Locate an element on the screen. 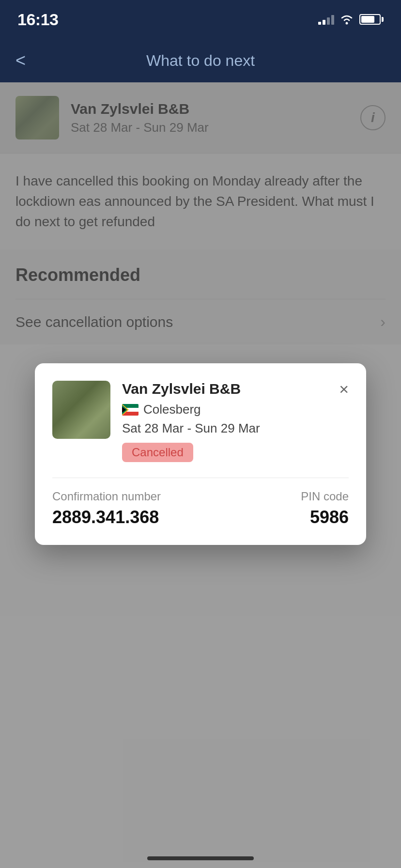 The image size is (401, 868). battery-icon is located at coordinates (371, 19).